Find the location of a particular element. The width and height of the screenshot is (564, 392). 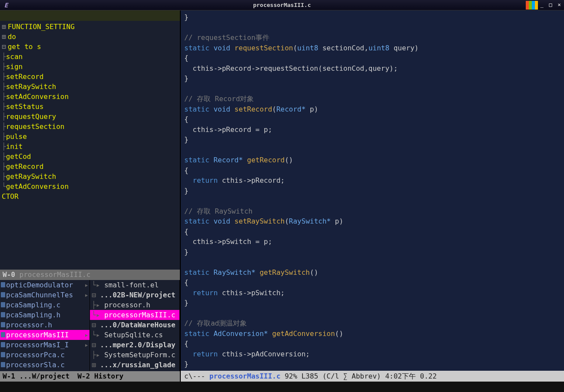

project-files-pane: opticDemodulator▸pcaSamChunnelTes▸pcaSam… is located at coordinates (45, 326).